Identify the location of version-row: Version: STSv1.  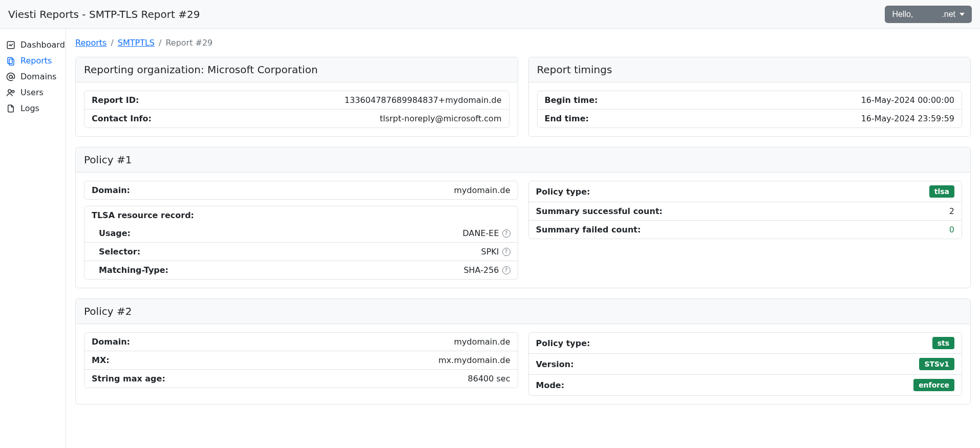
(745, 365).